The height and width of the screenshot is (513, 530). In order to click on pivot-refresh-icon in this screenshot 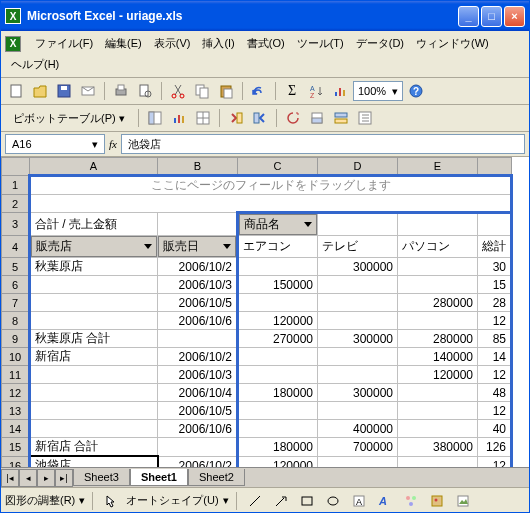, I will do `click(293, 118)`.